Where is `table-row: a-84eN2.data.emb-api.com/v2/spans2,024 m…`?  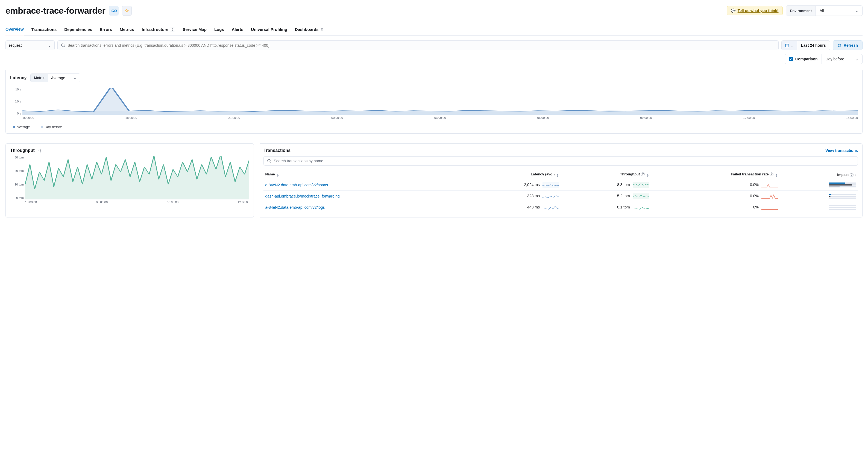
table-row: a-84eN2.data.emb-api.com/v2/spans2,024 m… is located at coordinates (561, 185).